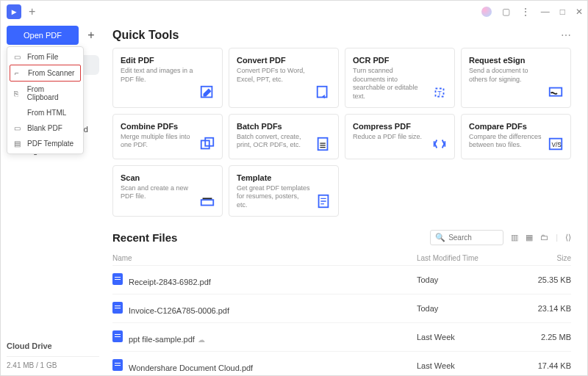 The image size is (588, 376). I want to click on dropdown-icon: ⌐, so click(19, 73).